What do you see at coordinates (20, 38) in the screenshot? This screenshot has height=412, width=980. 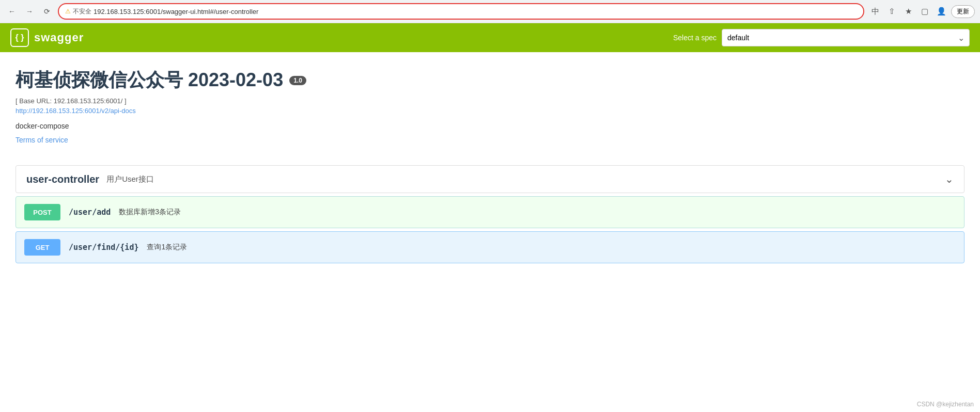 I see `swagger-logo-icon: { }` at bounding box center [20, 38].